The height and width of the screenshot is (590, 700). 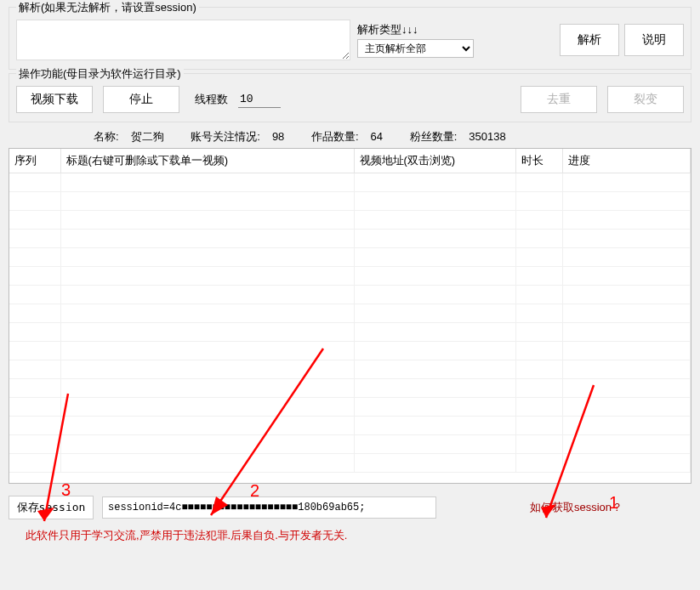 I want to click on url-input, so click(x=184, y=40).